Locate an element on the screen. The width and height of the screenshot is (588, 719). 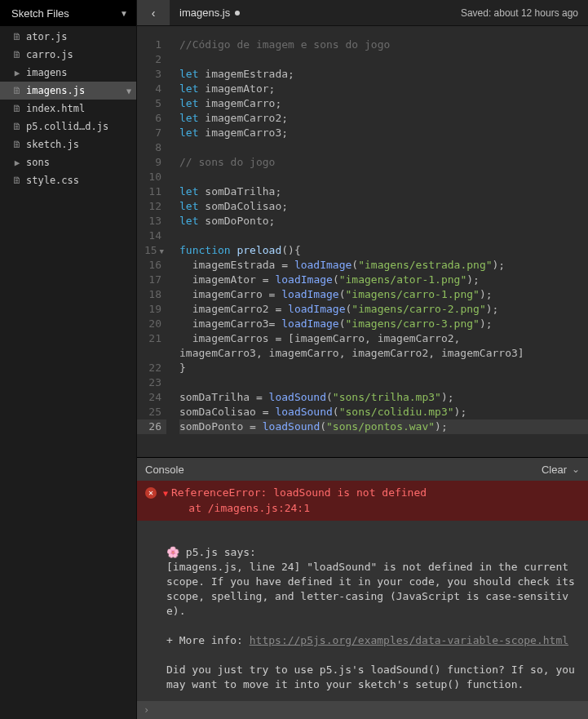
file-item-sketch-js: 🗎sketch.js is located at coordinates (69, 144).